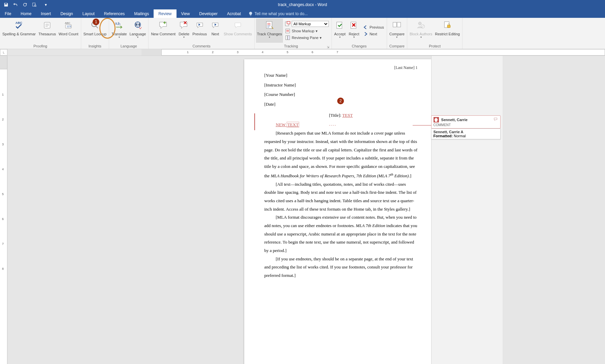  Describe the element at coordinates (341, 75) in the screenshot. I see `meta-your-name: [Your Name]` at that location.